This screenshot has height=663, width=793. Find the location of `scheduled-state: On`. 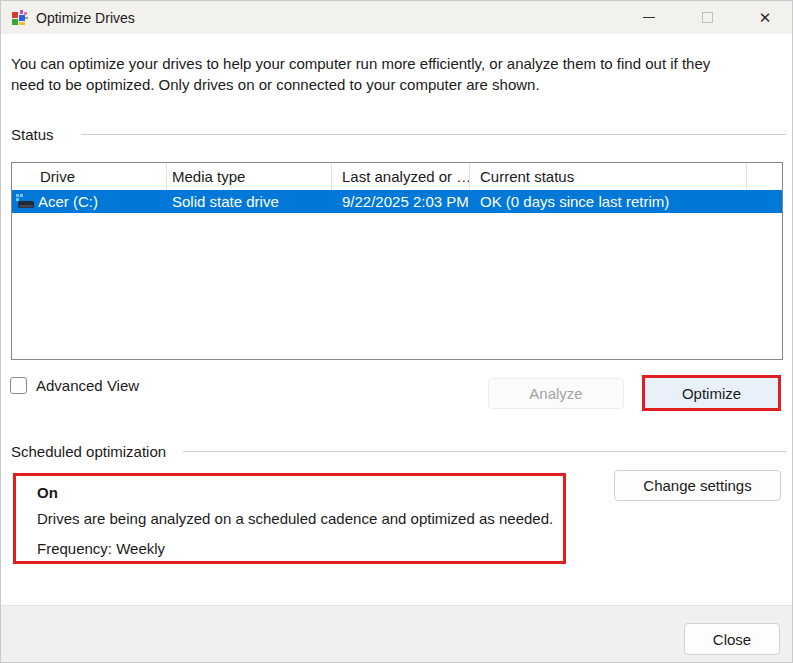

scheduled-state: On is located at coordinates (48, 492).